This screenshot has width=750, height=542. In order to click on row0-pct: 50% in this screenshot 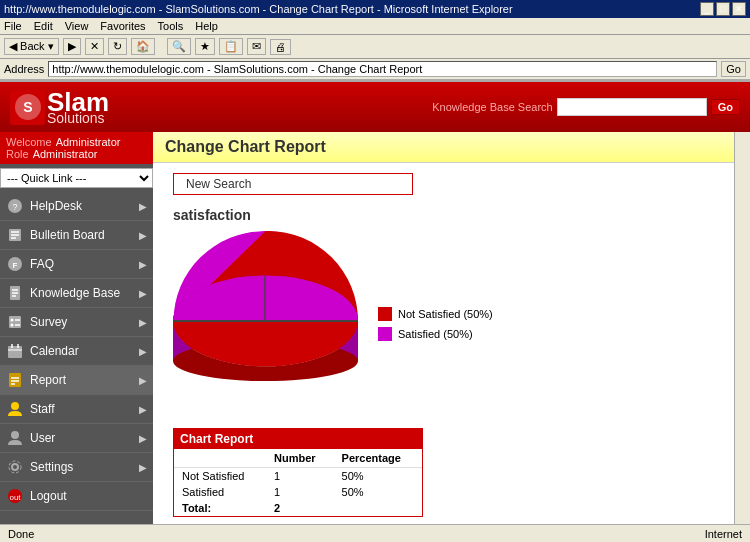, I will do `click(378, 476)`.